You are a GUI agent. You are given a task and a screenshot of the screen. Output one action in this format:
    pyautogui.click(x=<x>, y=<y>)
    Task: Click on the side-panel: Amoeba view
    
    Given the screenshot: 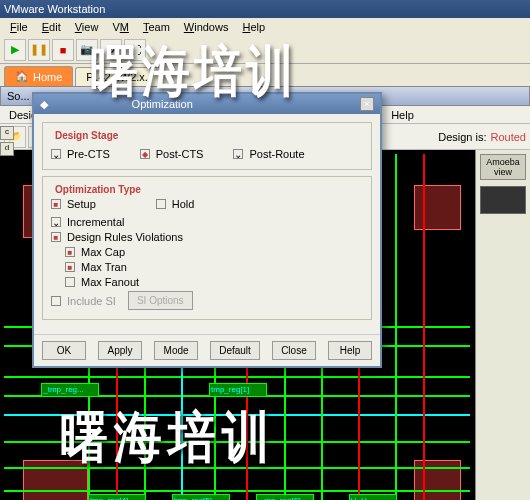 What is the action you would take?
    pyautogui.click(x=502, y=325)
    